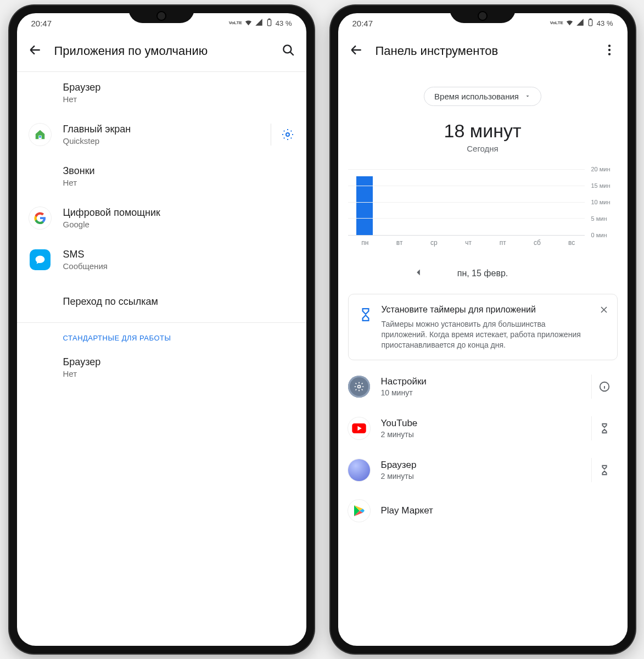 Image resolution: width=644 pixels, height=659 pixels. What do you see at coordinates (366, 243) in the screenshot?
I see `chart-x-tick: пн` at bounding box center [366, 243].